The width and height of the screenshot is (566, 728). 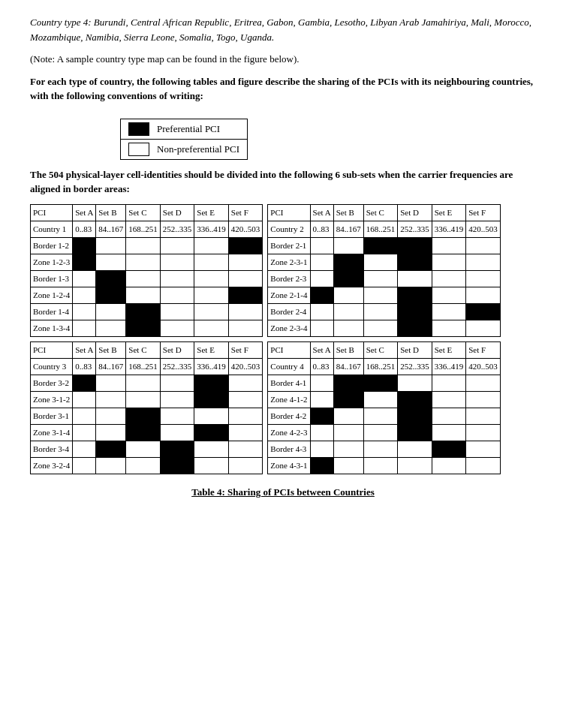 What do you see at coordinates (283, 89) in the screenshot?
I see `description-text: For each type of country, the following …` at bounding box center [283, 89].